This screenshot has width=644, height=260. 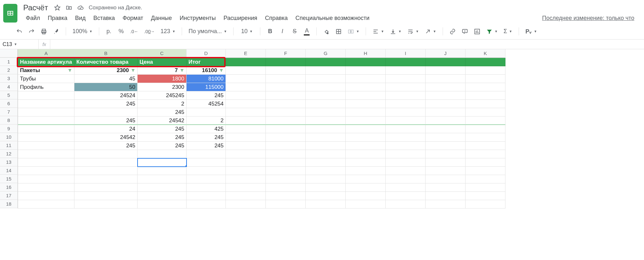 What do you see at coordinates (32, 32) in the screenshot?
I see `redo-button` at bounding box center [32, 32].